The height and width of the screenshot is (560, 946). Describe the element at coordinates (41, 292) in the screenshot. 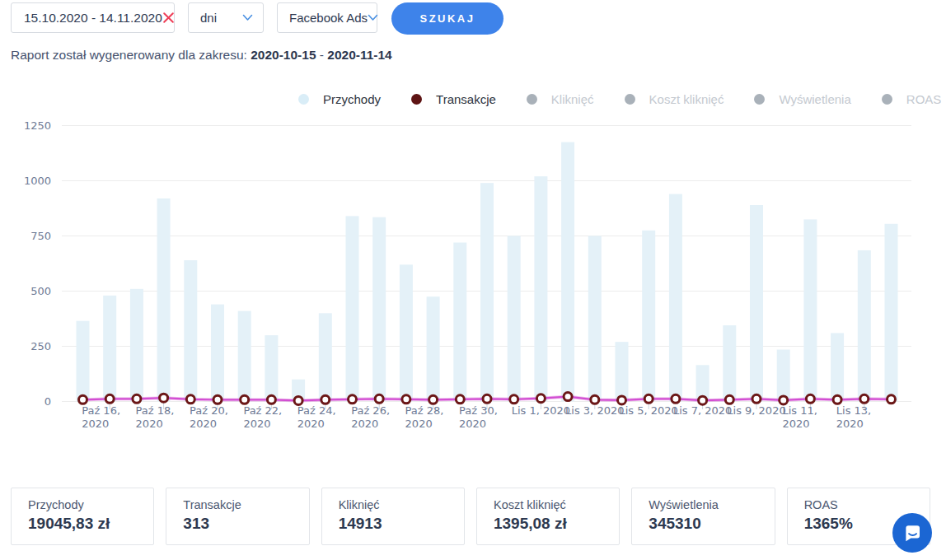

I see `y-axis-tick-label: 500` at that location.